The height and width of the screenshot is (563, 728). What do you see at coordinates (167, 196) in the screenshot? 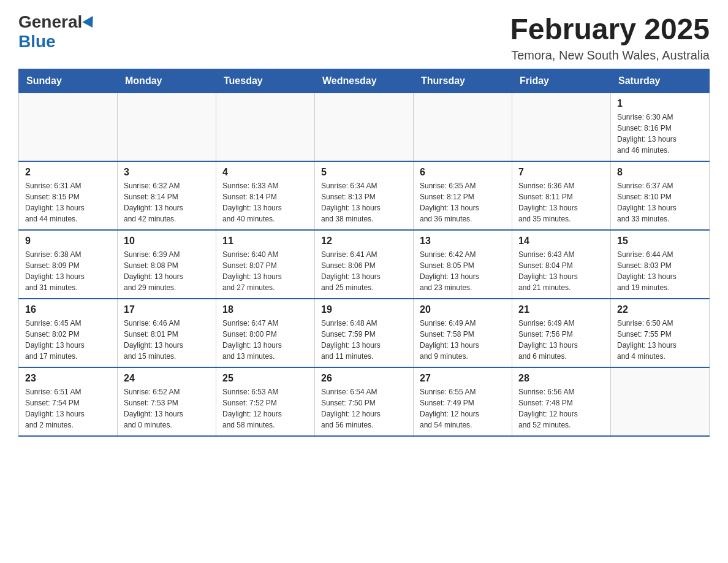
I see `calendar-cell: 3Sunrise: 6:32 AM Sunset: 8:14 PM Daylig…` at bounding box center [167, 196].